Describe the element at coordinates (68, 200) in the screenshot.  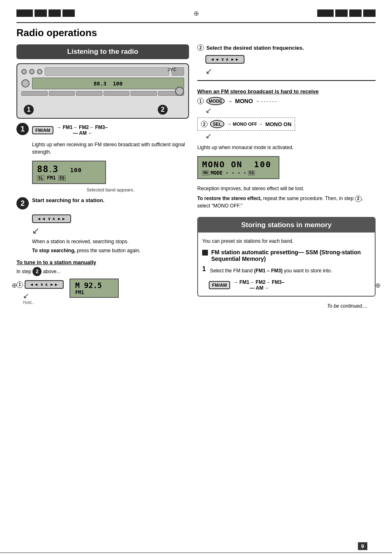
I see `step2-desc: Start searching for a station.` at that location.